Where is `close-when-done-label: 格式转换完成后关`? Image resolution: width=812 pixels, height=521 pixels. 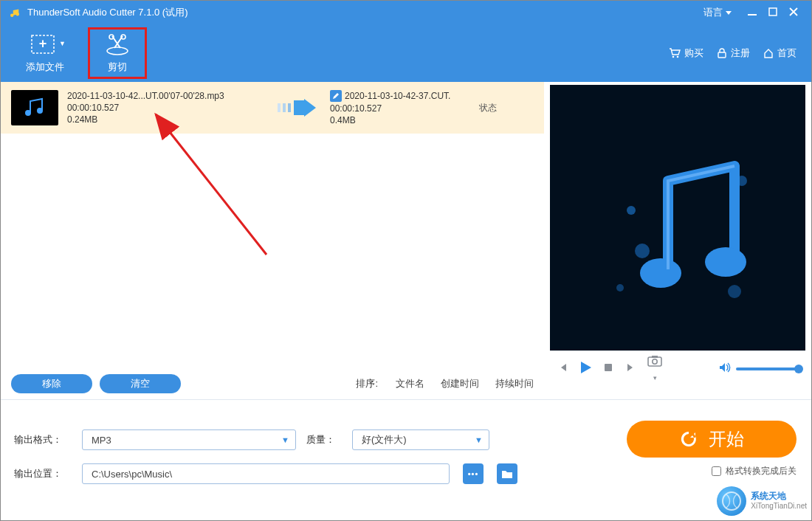
close-when-done-label: 格式转换完成后关 is located at coordinates (761, 471).